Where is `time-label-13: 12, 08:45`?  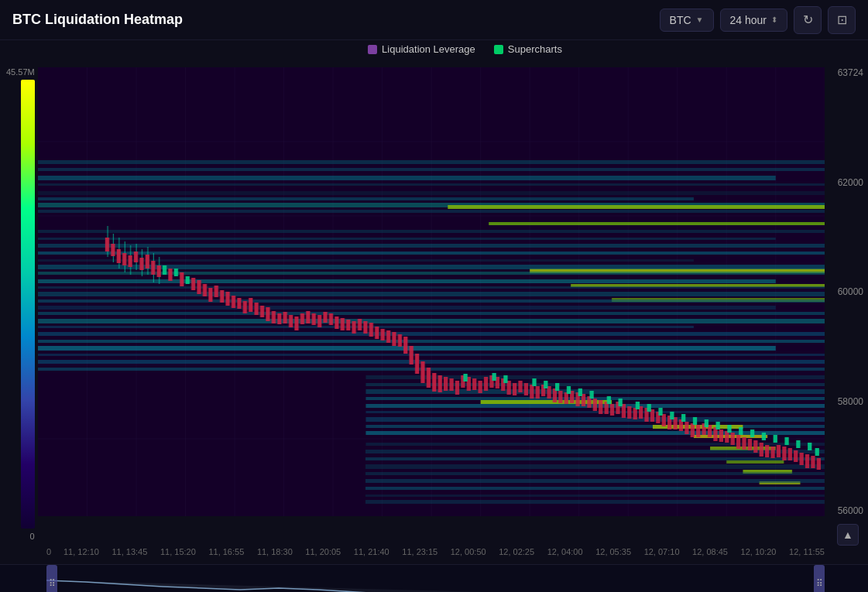
time-label-13: 12, 08:45 is located at coordinates (710, 552).